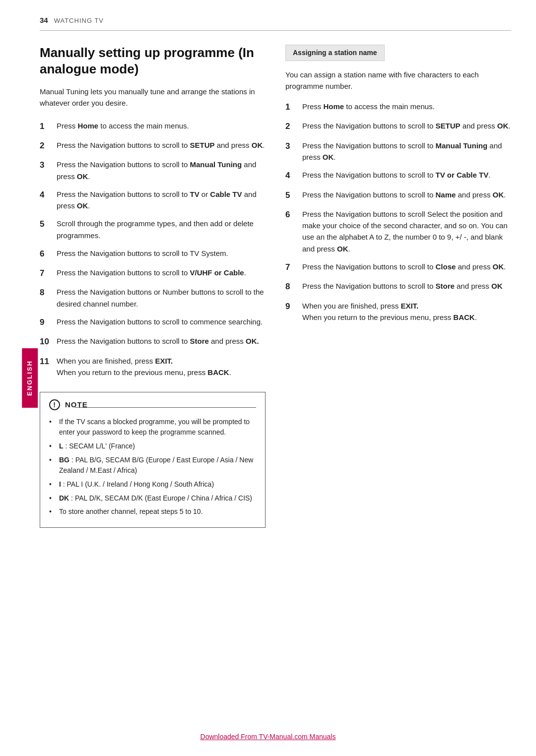  Describe the element at coordinates (398, 267) in the screenshot. I see `right-step-7: 7 Press the Navigation buttons to scroll…` at that location.